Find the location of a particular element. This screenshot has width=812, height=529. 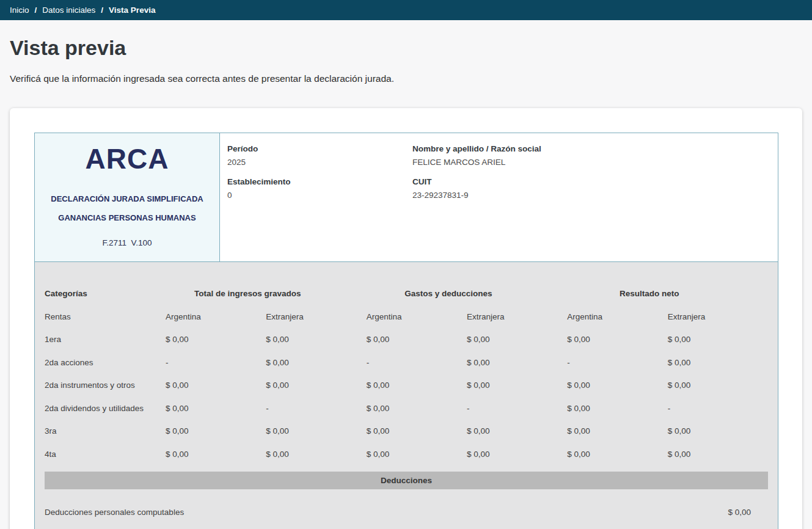

group-header-ingresos: Total de ingresos gravados is located at coordinates (266, 293).